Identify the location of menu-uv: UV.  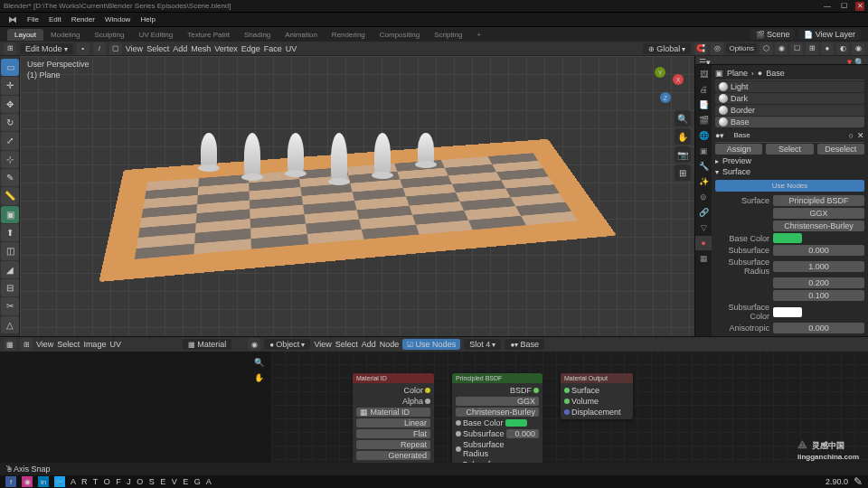
(291, 49).